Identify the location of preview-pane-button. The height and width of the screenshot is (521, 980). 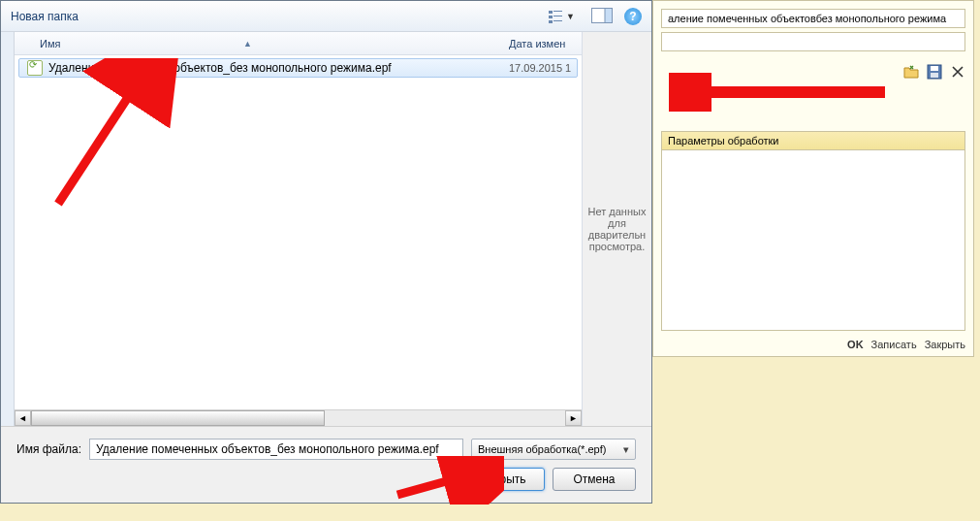
(602, 16).